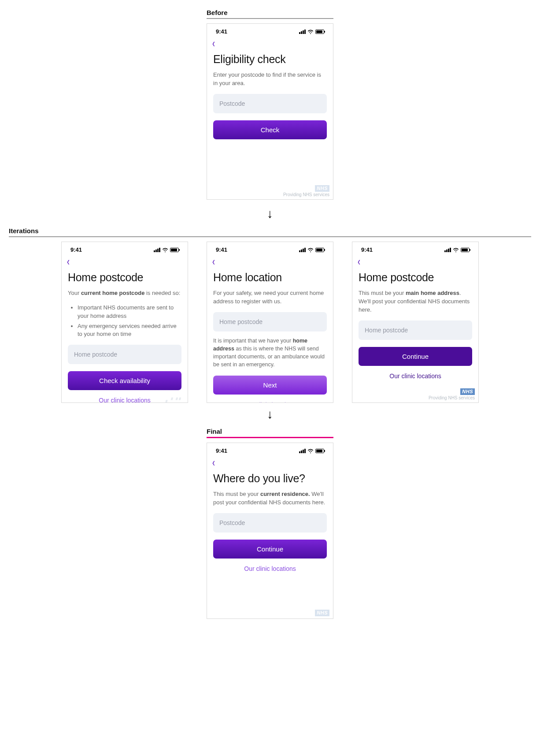 Image resolution: width=540 pixels, height=756 pixels. Describe the element at coordinates (272, 231) in the screenshot. I see `section-label-iterations: Iterations` at that location.